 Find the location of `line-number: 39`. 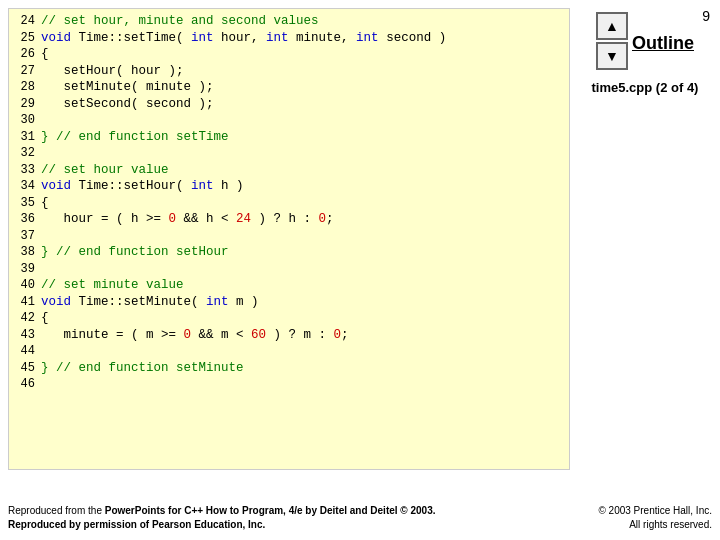

line-number: 39 is located at coordinates (27, 270).